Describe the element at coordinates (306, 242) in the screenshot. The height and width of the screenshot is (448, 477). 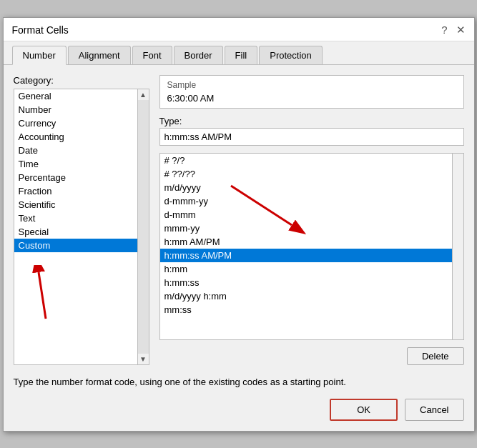
I see `format-item-7: h:mm AM/PM` at that location.